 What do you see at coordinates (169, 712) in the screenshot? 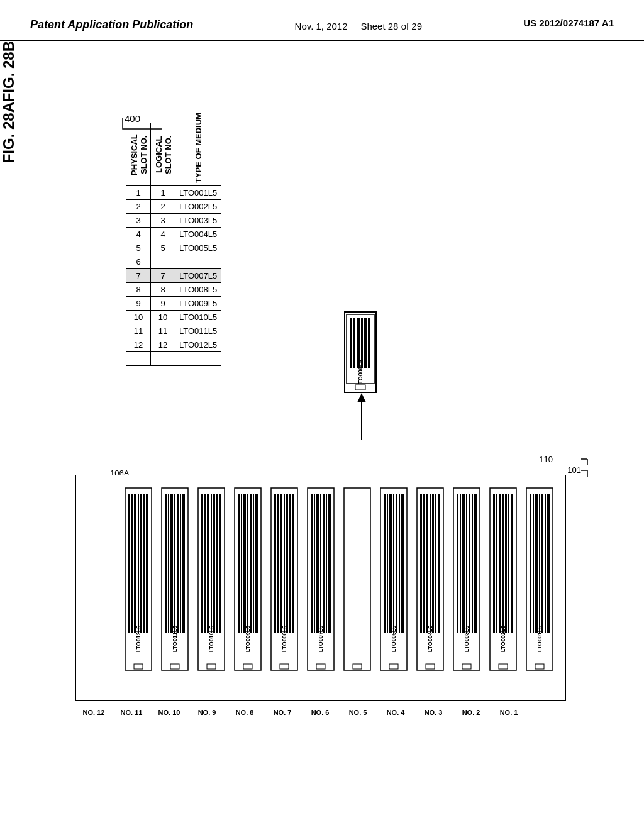
I see `slot-label-no10: NO. 10` at bounding box center [169, 712].